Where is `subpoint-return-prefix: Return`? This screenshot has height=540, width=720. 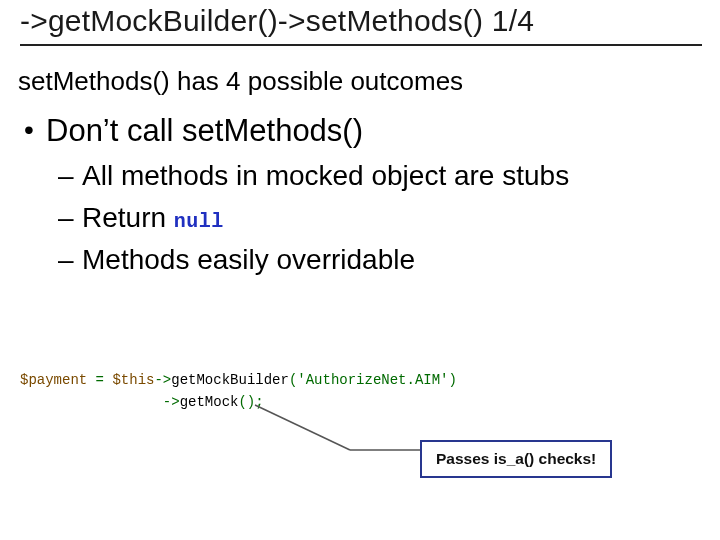
subpoint-return-prefix: Return is located at coordinates (128, 218).